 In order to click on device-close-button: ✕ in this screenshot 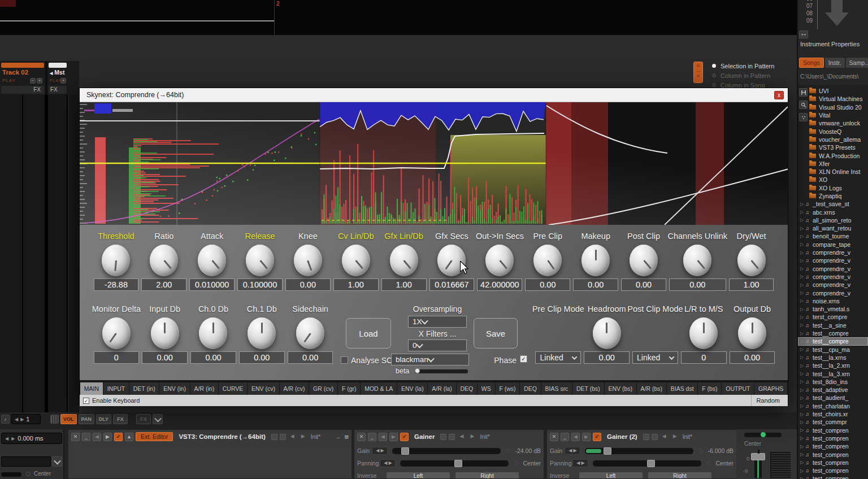, I will do `click(76, 437)`.